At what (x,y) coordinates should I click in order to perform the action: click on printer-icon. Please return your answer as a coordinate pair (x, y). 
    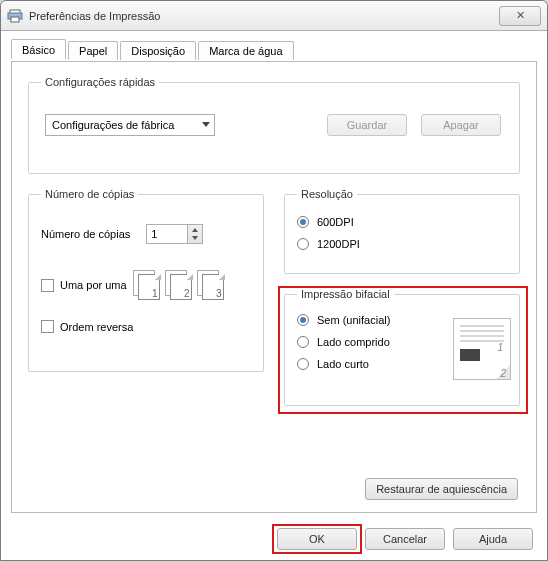
    Looking at the image, I should click on (15, 16).